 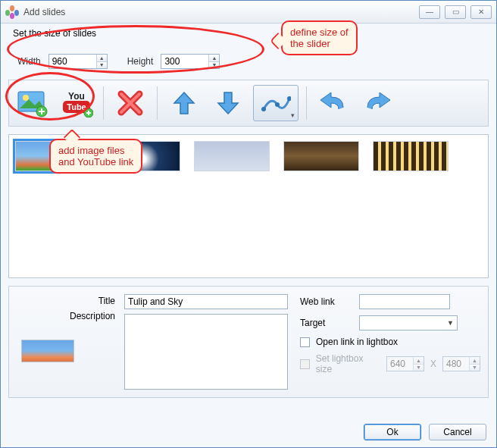 I want to click on minimize-button: —, so click(x=430, y=12).